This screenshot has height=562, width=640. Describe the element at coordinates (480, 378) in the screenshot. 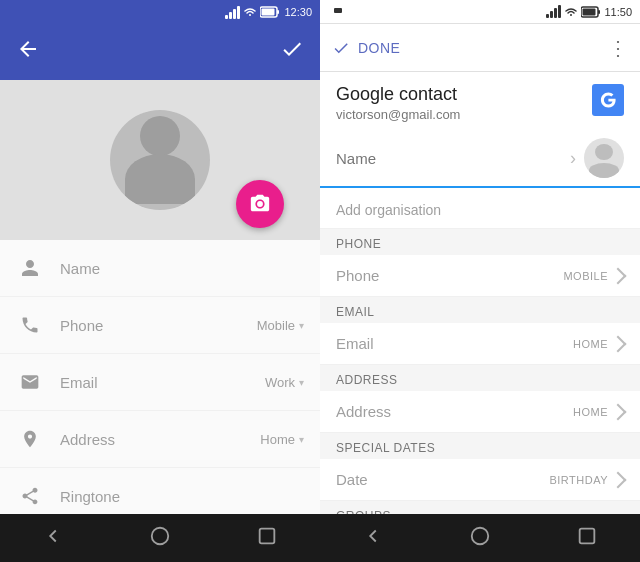

I see `address-section-header: ADDRESS` at that location.